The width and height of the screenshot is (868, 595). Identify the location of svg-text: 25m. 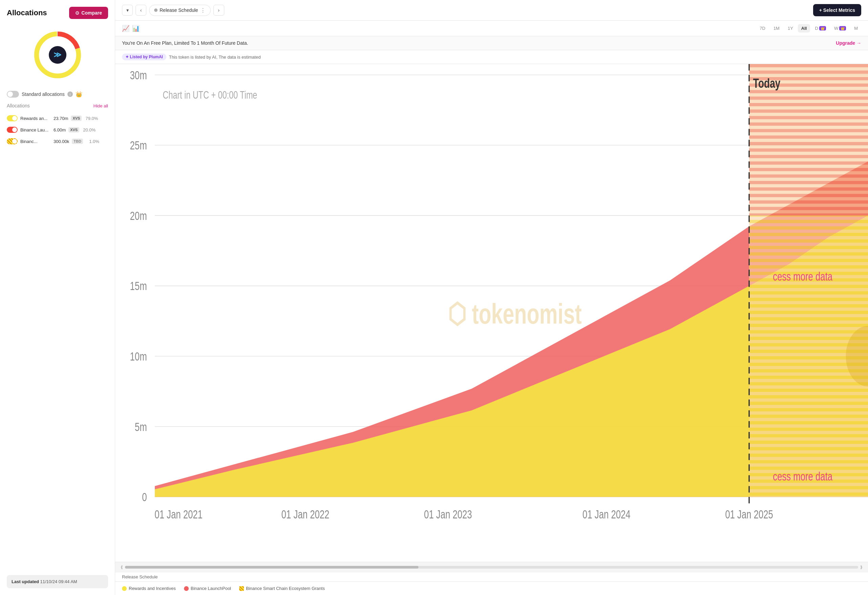
(139, 145).